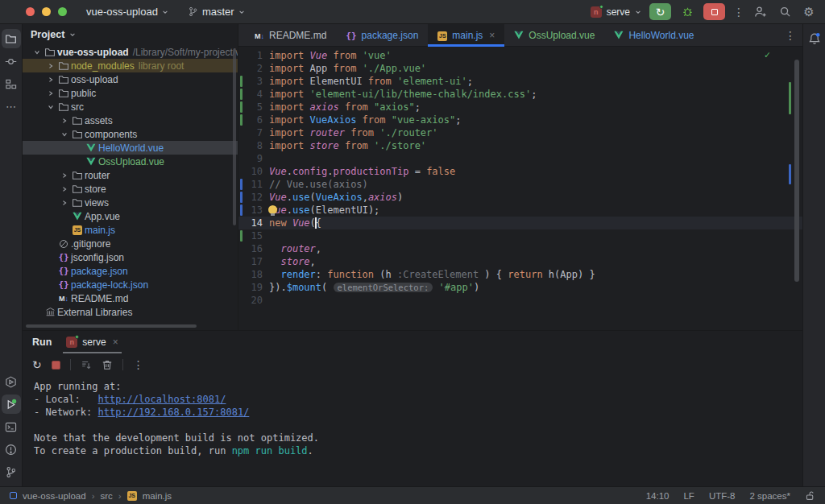  I want to click on tool-window-commit-button, so click(11, 61).